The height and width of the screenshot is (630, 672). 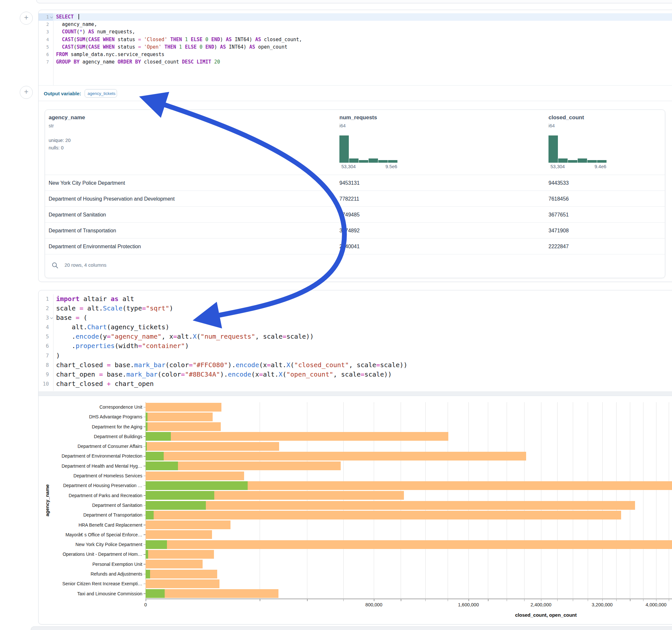 What do you see at coordinates (93, 525) in the screenshot?
I see `y-axis-label: HRA Benefit Card Replacement` at bounding box center [93, 525].